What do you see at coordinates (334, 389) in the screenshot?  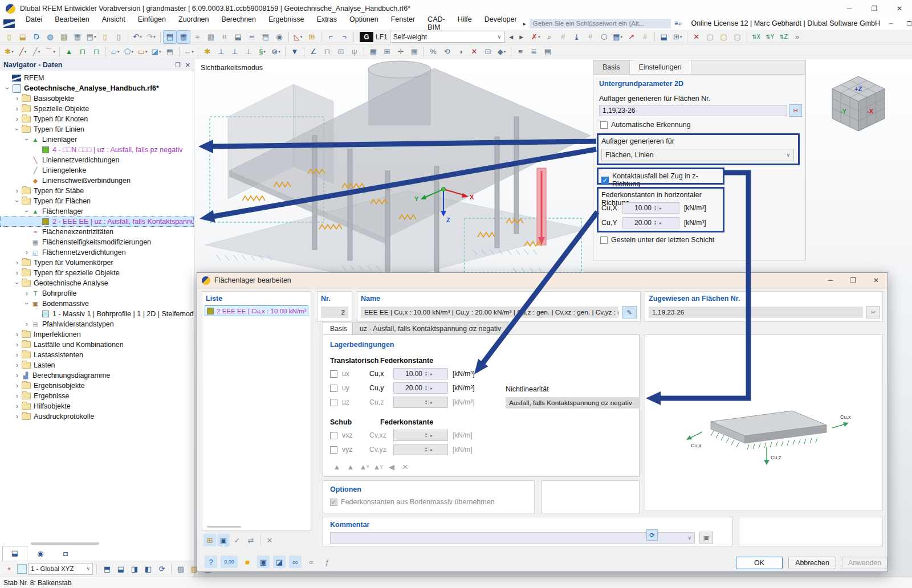 I see `uy-checkbox` at bounding box center [334, 389].